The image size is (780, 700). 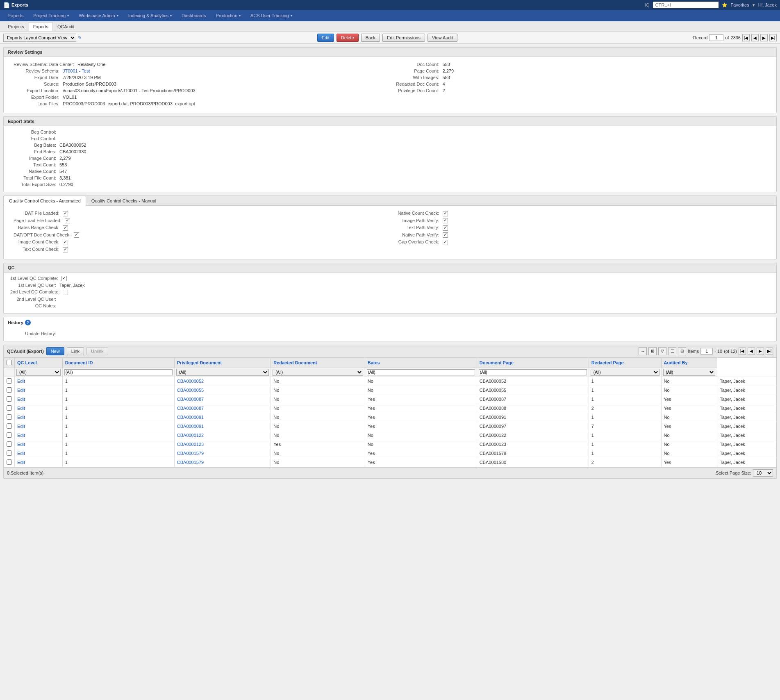 What do you see at coordinates (228, 16) in the screenshot?
I see `nav-production: Production ▾` at bounding box center [228, 16].